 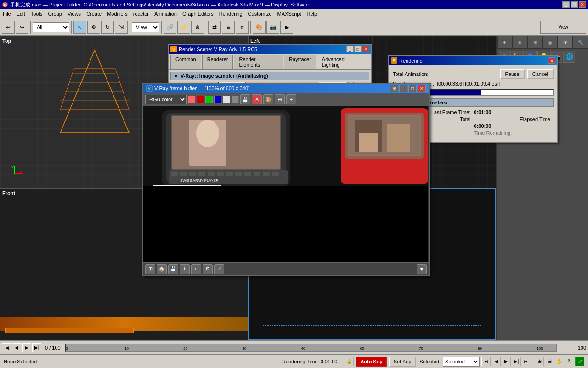 What do you see at coordinates (196, 269) in the screenshot?
I see `vfb-bottom-prev-btn: ↩` at bounding box center [196, 269].